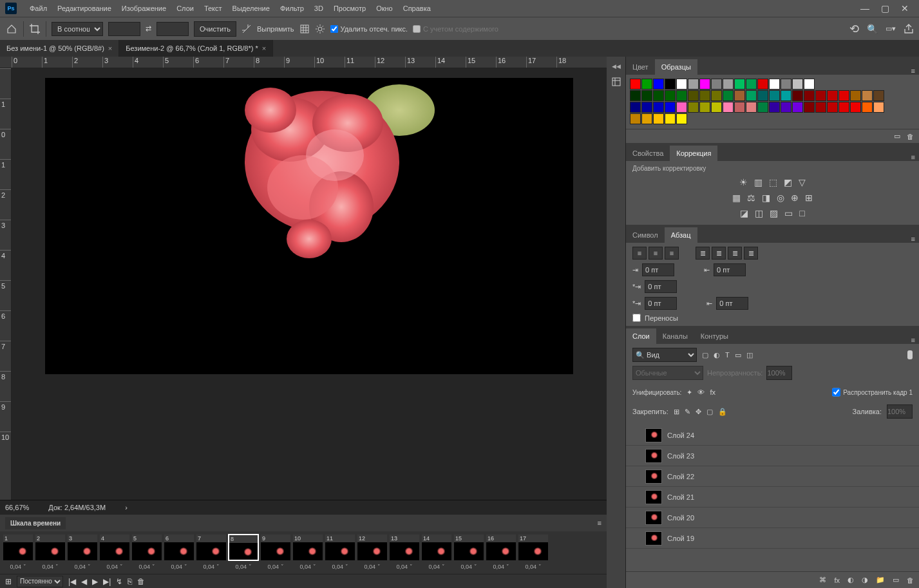 This screenshot has width=919, height=588. Describe the element at coordinates (773, 538) in the screenshot. I see `layer-row: Слой 19` at that location.